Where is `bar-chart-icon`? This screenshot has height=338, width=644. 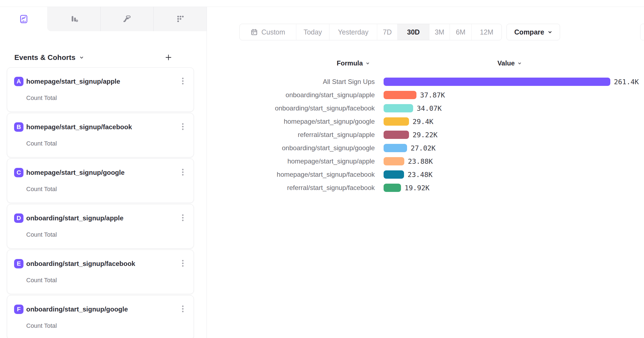
bar-chart-icon is located at coordinates (74, 19).